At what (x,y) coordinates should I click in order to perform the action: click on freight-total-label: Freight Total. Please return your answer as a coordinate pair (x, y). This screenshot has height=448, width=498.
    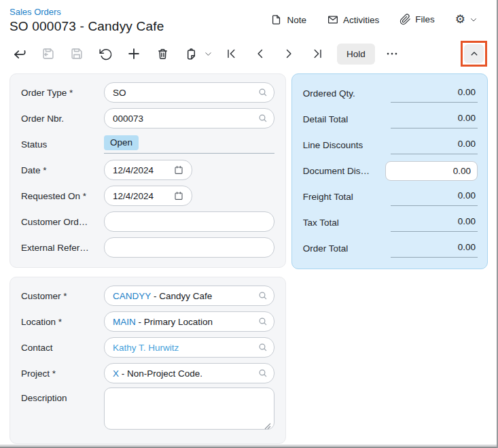
    Looking at the image, I should click on (346, 197).